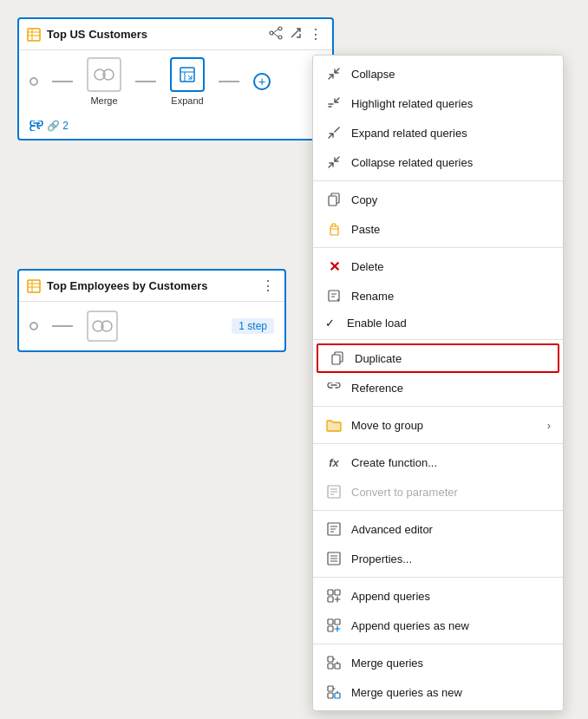  I want to click on bottom-node-actions: ⋮, so click(269, 286).